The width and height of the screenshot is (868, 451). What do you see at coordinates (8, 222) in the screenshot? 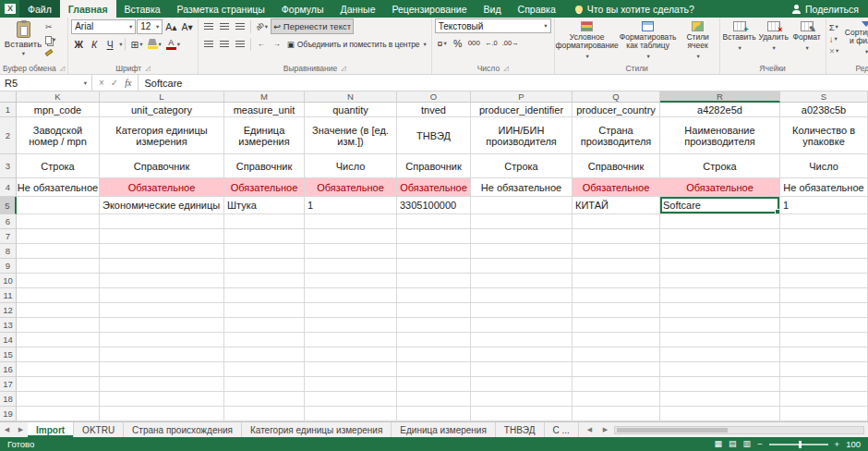
I see `row-header-6: 6` at bounding box center [8, 222].